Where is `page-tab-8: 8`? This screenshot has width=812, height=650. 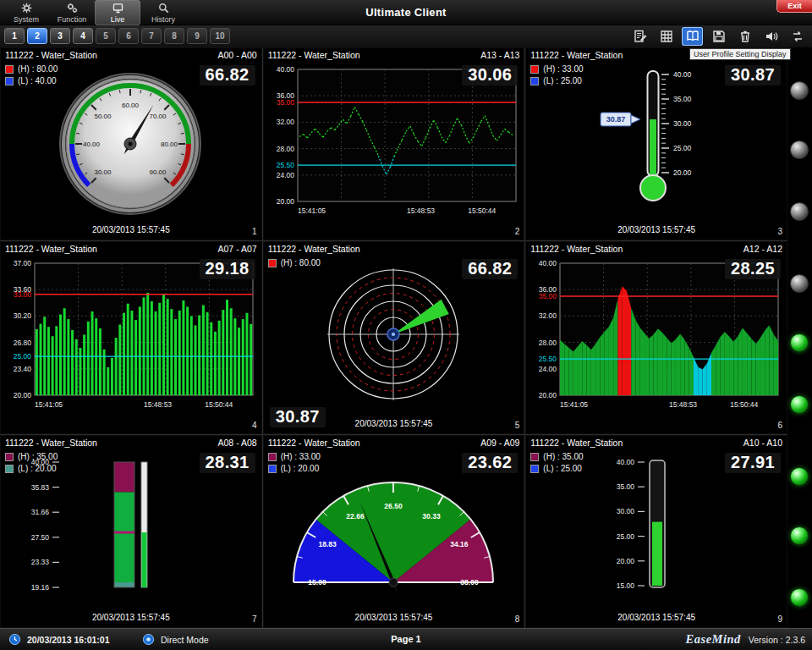
page-tab-8: 8 is located at coordinates (174, 36).